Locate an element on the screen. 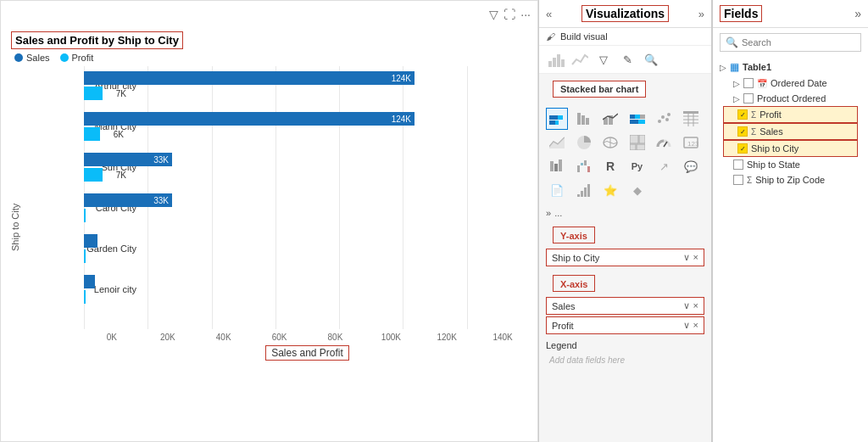 Image resolution: width=868 pixels, height=442 pixels. viz-icon-table is located at coordinates (691, 119).